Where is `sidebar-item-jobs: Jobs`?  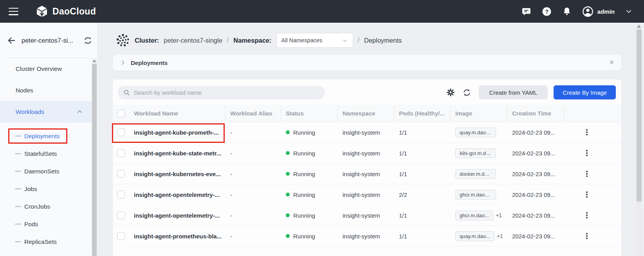 sidebar-item-jobs: Jobs is located at coordinates (46, 189).